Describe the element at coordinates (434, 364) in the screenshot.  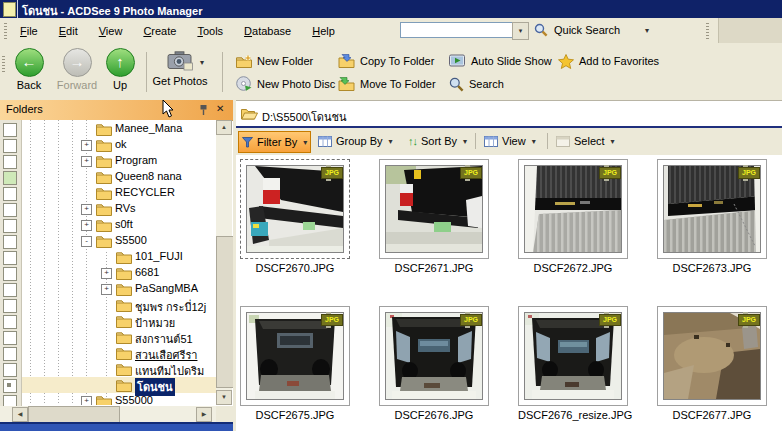
I see `thumbnail-item: JPG DSCF2676.JPG` at that location.